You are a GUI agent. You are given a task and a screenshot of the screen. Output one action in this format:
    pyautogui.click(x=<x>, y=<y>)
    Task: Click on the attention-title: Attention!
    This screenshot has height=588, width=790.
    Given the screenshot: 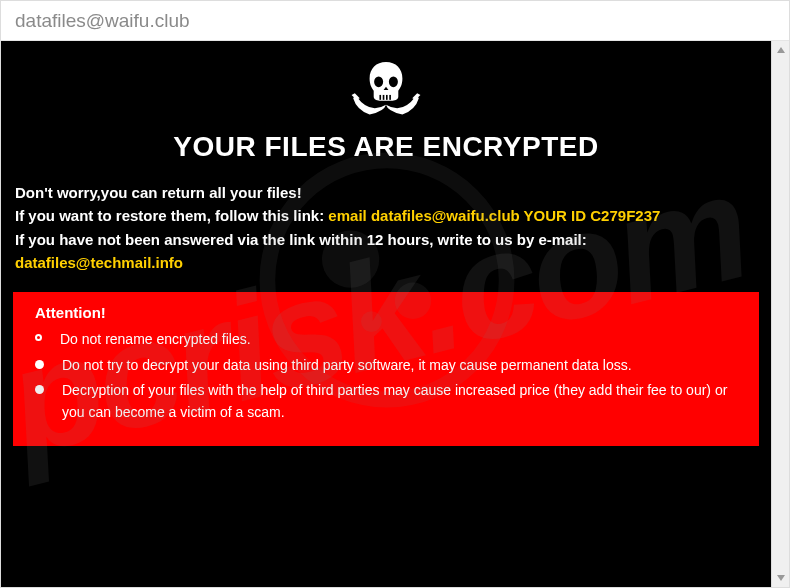 What is the action you would take?
    pyautogui.click(x=389, y=312)
    